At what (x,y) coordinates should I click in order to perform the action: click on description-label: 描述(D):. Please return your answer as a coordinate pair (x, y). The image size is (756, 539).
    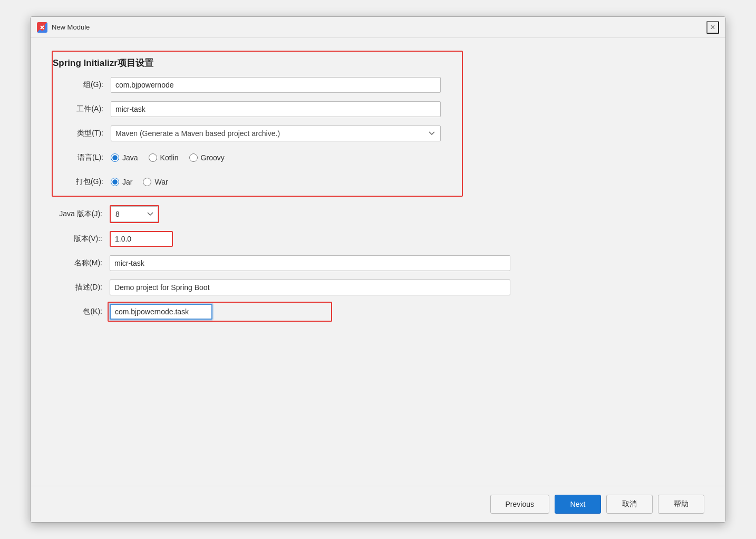
    Looking at the image, I should click on (81, 287).